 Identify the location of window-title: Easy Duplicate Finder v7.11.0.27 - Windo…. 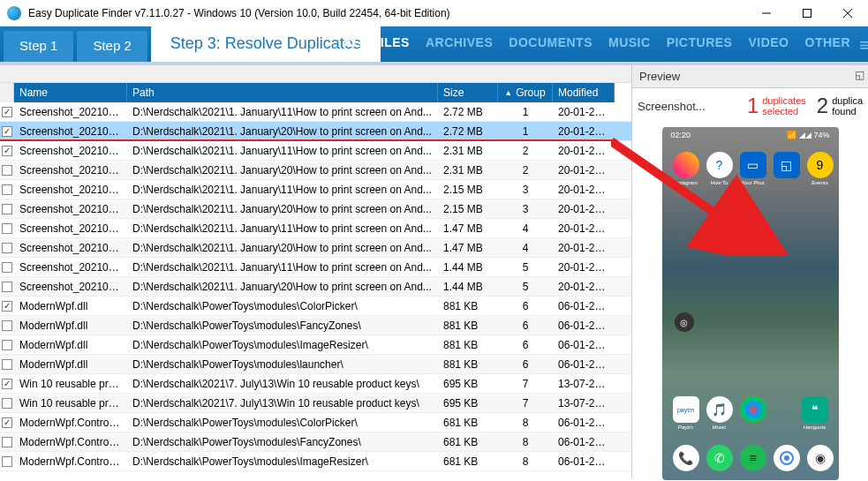
(239, 13).